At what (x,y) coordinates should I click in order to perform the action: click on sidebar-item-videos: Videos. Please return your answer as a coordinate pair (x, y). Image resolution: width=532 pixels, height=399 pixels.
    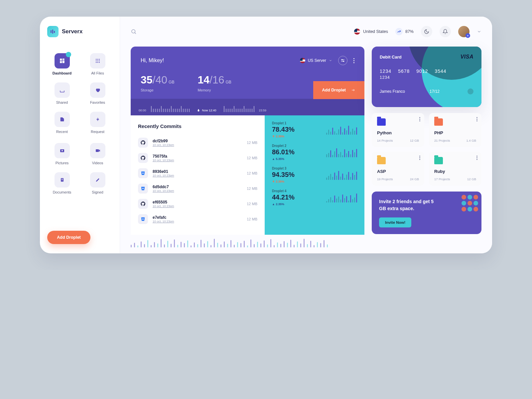
    Looking at the image, I should click on (98, 154).